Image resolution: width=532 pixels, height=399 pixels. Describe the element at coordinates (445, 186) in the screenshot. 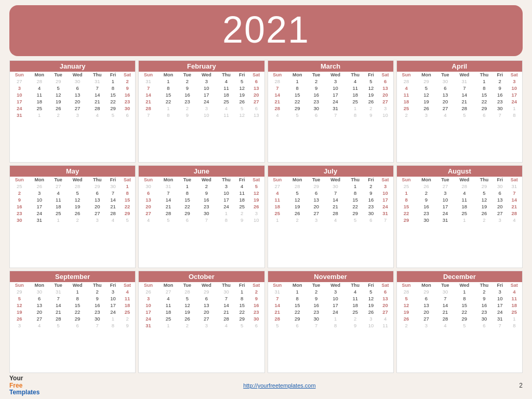

I see `day-cell: 27` at that location.